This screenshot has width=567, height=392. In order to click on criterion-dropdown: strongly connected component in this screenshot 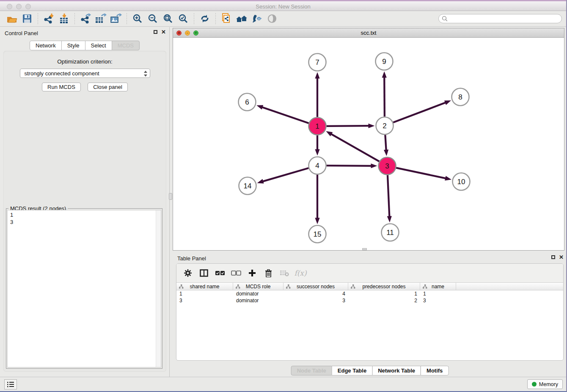, I will do `click(85, 73)`.